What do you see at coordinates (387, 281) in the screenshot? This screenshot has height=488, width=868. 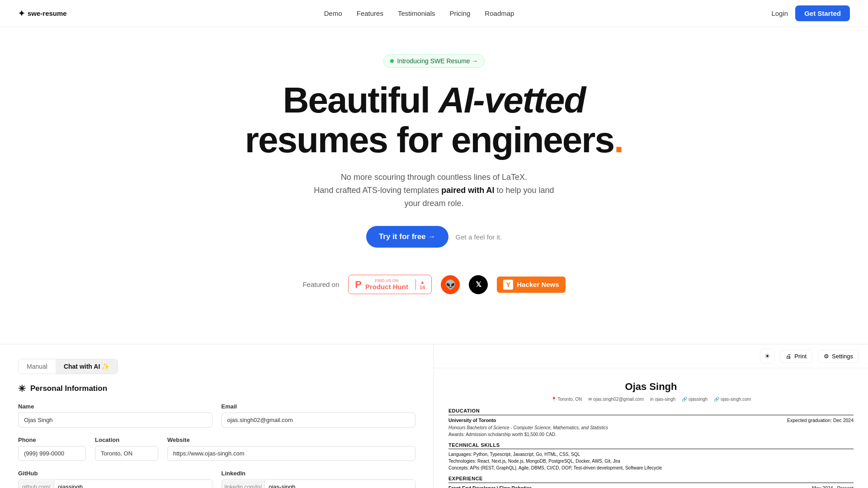 I see `ph-sub: FIND US ON` at bounding box center [387, 281].